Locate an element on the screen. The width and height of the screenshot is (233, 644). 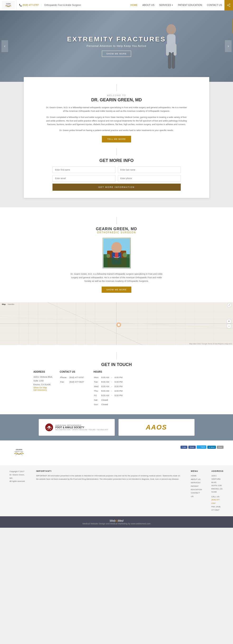
address-line2: Suite 1150 is located at coordinates (43, 381).